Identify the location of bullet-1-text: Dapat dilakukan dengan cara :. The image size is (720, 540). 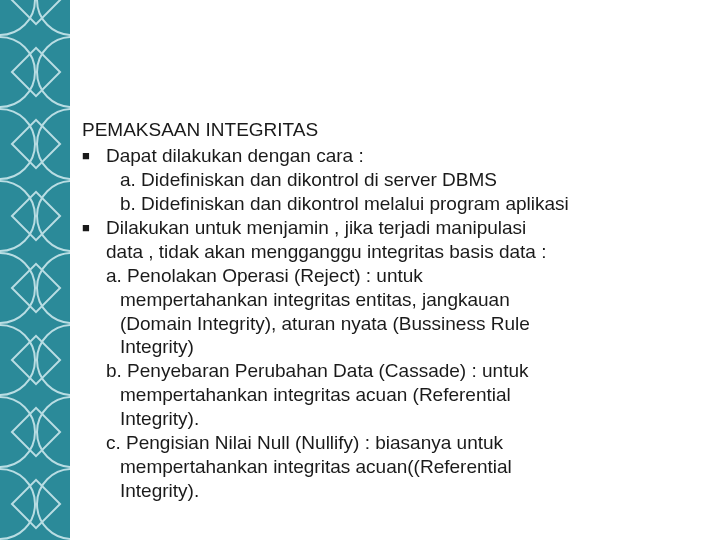
(404, 156).